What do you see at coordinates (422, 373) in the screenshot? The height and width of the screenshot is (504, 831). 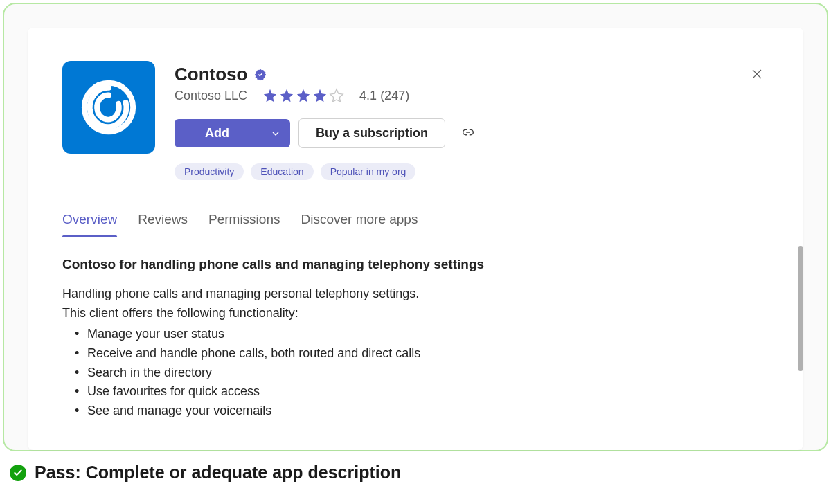 I see `list-item: Search in the directory` at bounding box center [422, 373].